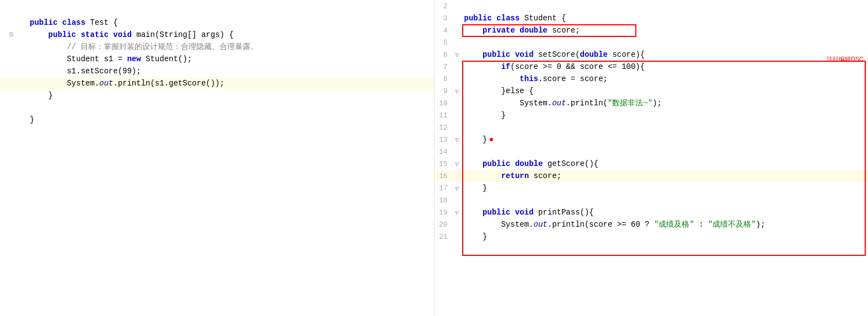  I want to click on code-line-2: 2, so click(652, 6).